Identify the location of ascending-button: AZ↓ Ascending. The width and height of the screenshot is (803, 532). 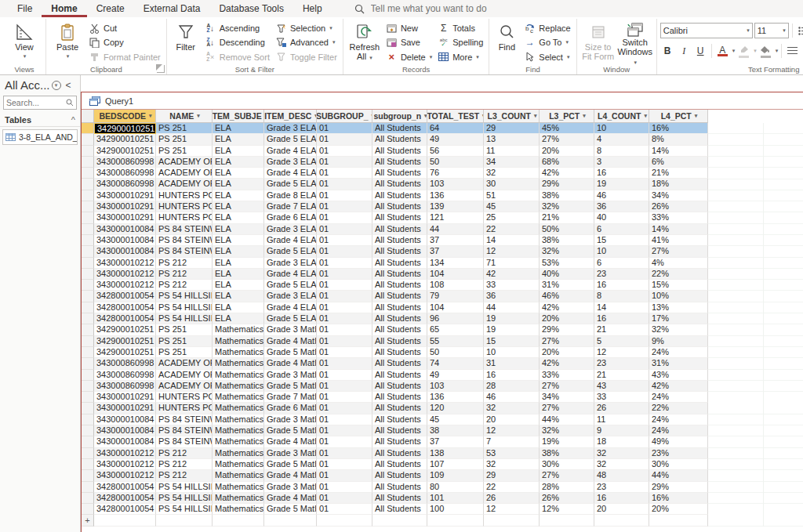
(237, 28).